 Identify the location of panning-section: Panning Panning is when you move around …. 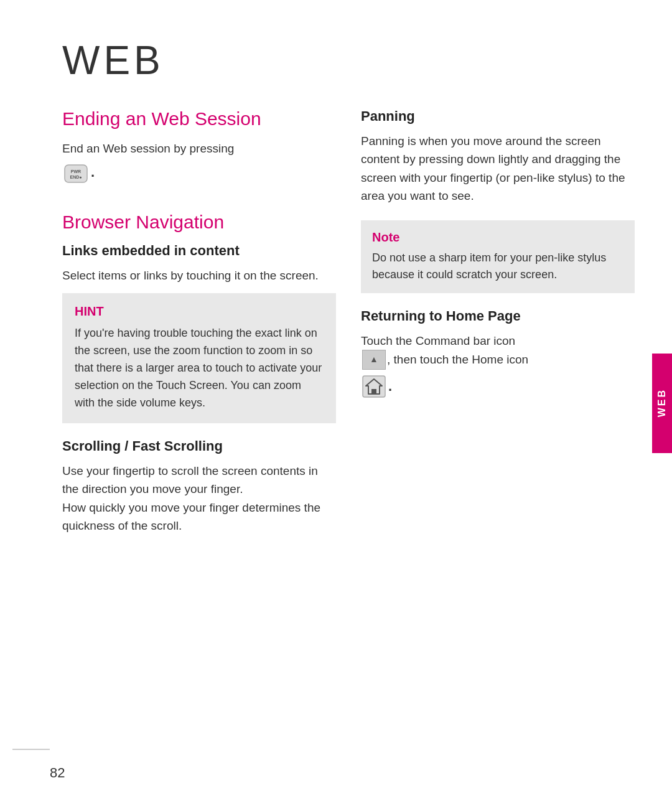
(498, 157).